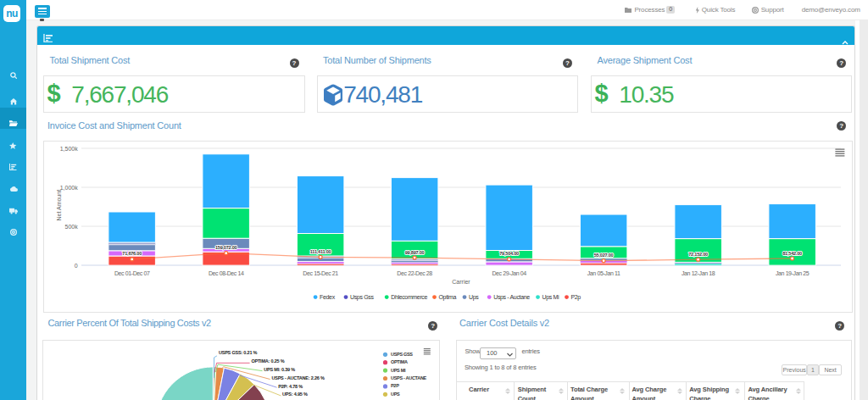  What do you see at coordinates (58, 205) in the screenshot?
I see `svg-text: Net Amount` at bounding box center [58, 205].